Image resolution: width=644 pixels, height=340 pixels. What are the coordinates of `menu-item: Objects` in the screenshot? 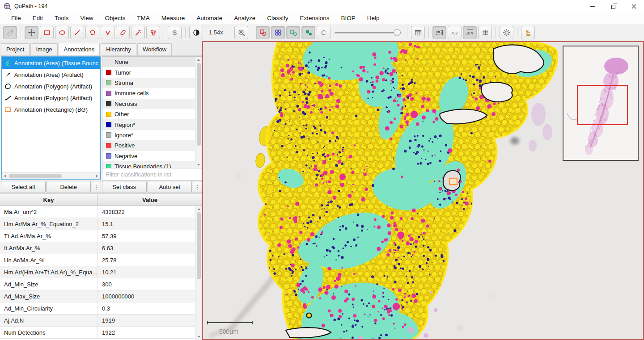 It's located at (115, 18).